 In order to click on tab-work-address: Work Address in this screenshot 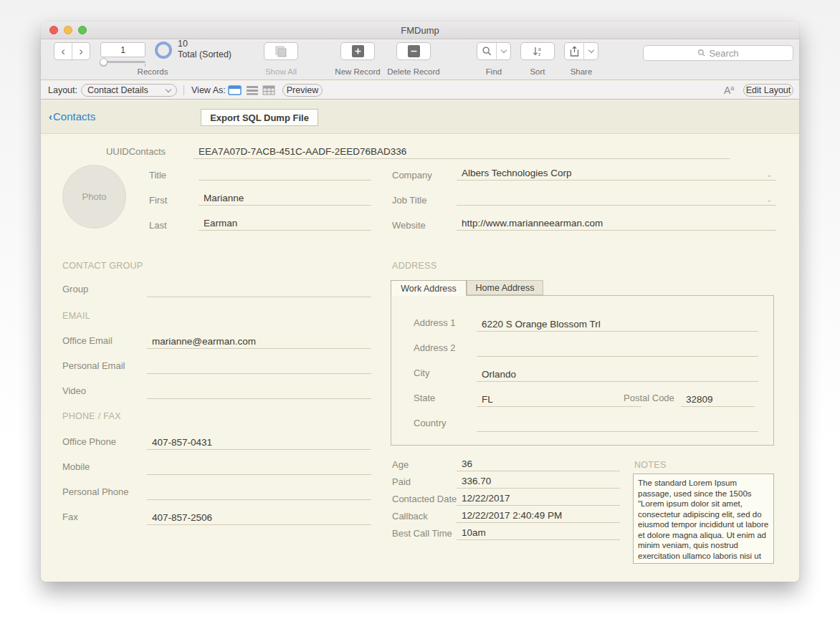, I will do `click(429, 288)`.